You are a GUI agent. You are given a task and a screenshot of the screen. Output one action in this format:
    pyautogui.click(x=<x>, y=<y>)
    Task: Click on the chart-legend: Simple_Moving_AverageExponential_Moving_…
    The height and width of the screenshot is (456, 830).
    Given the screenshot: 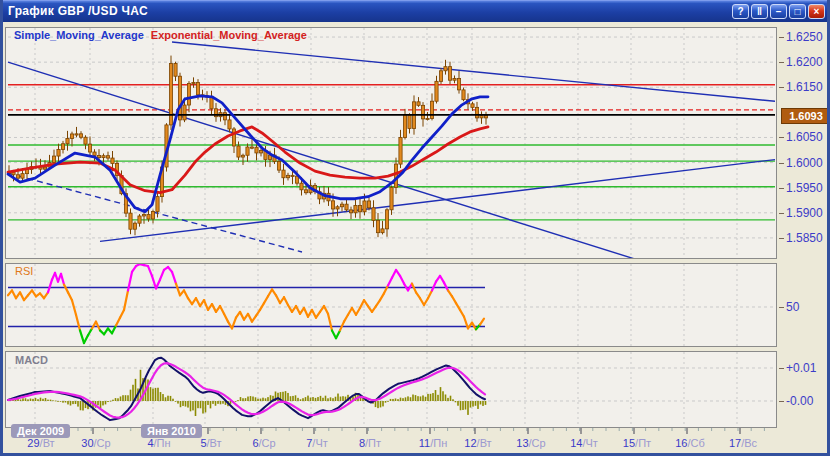 What is the action you would take?
    pyautogui.click(x=160, y=35)
    